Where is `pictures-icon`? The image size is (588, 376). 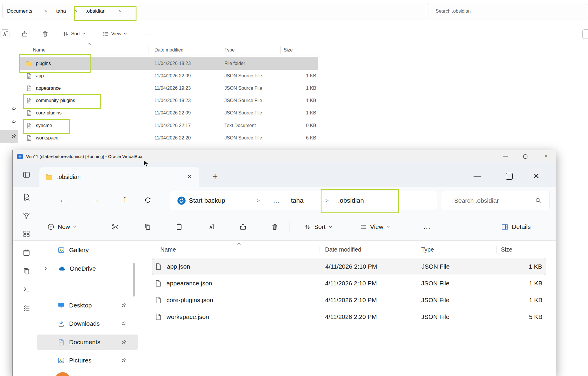
pictures-icon is located at coordinates (61, 360).